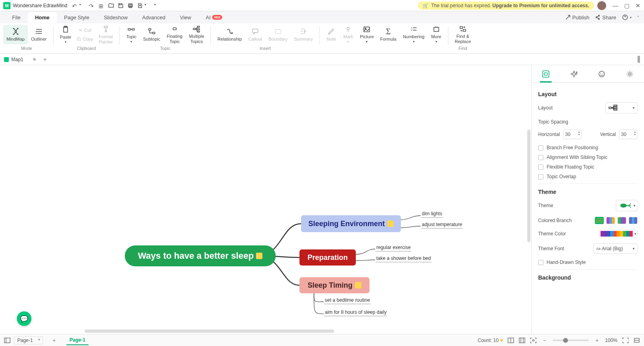 This screenshot has height=346, width=644. Describe the element at coordinates (196, 35) in the screenshot. I see `multiple-topics-button: Multiple Topics` at that location.